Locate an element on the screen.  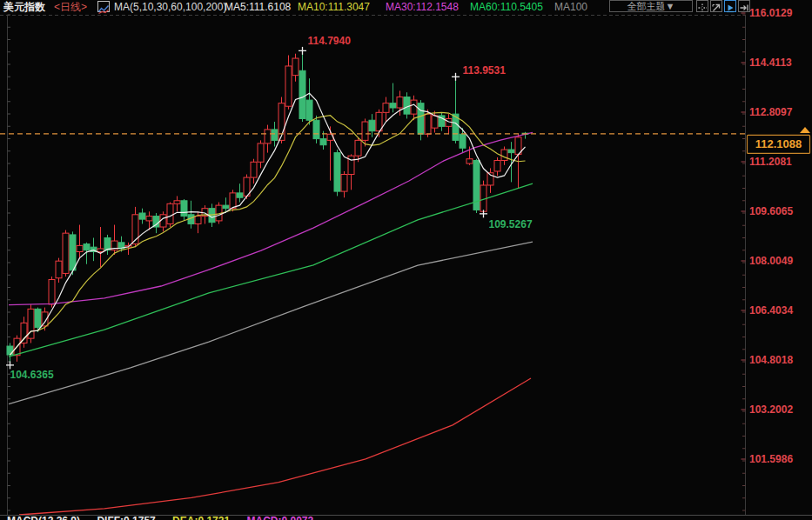
svg-text: 113.9531 is located at coordinates (485, 70).